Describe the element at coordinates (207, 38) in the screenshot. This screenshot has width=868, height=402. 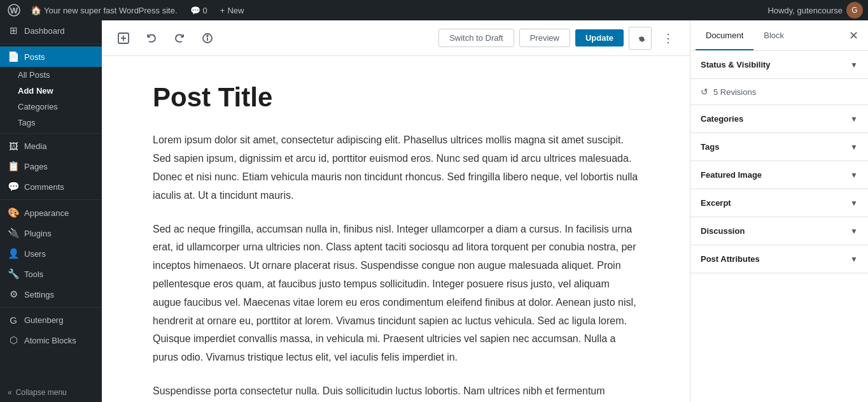
I see `info-button` at that location.